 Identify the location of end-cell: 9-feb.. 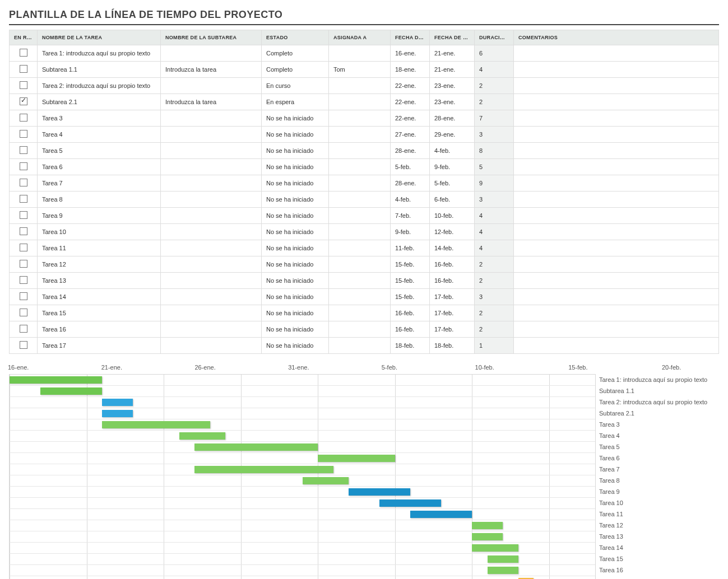
(452, 167).